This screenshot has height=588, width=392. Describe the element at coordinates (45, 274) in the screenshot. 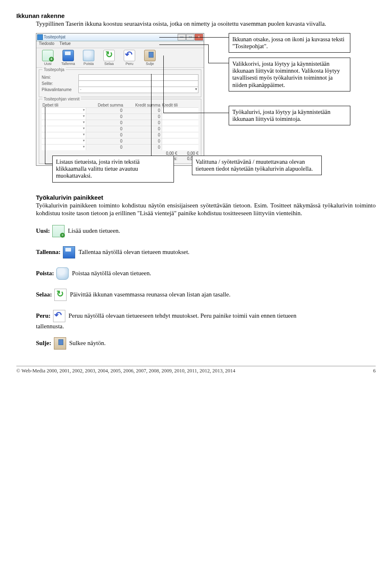

I see `button-name: Poista:` at that location.